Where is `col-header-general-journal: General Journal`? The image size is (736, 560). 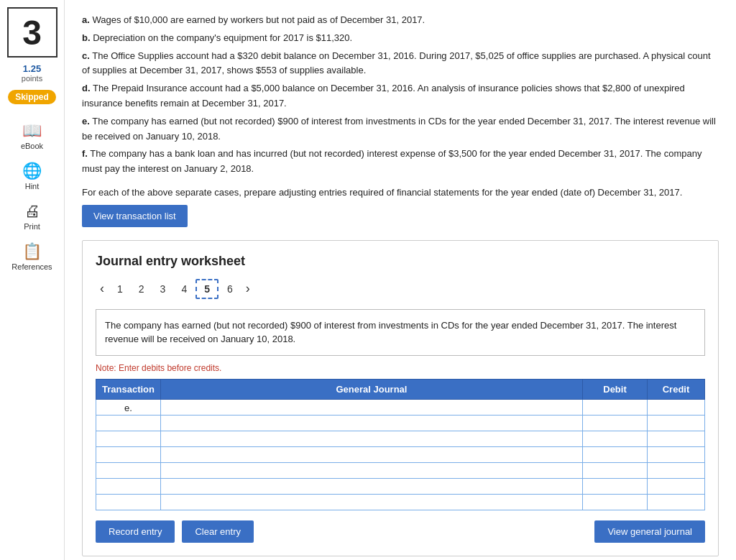
col-header-general-journal: General Journal is located at coordinates (371, 389).